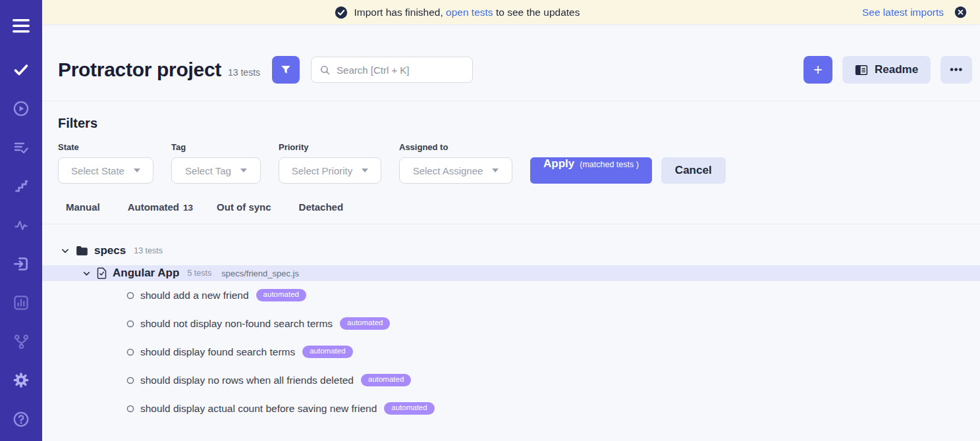  Describe the element at coordinates (960, 12) in the screenshot. I see `banner-close-icon` at that location.